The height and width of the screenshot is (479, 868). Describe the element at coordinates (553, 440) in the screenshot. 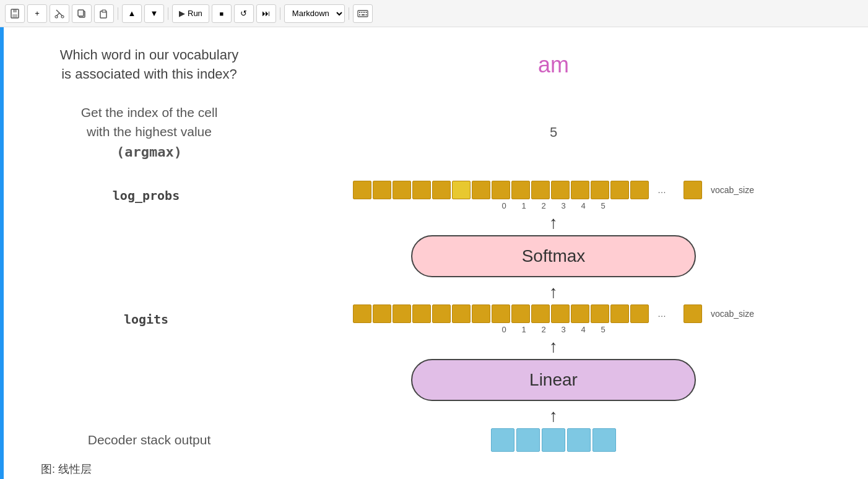

I see `decoder-cells` at that location.